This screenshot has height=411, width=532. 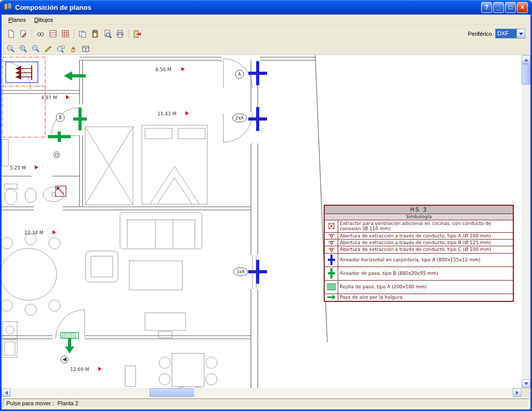 I want to click on legend-row-text: Aireador de paso, tipo B (880x20x95 mm), so click(x=425, y=273).